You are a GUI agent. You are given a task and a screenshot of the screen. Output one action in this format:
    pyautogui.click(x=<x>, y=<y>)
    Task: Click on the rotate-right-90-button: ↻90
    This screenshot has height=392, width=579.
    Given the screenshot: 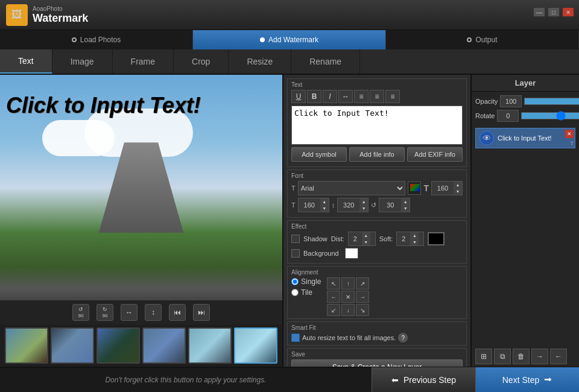 What is the action you would take?
    pyautogui.click(x=105, y=312)
    